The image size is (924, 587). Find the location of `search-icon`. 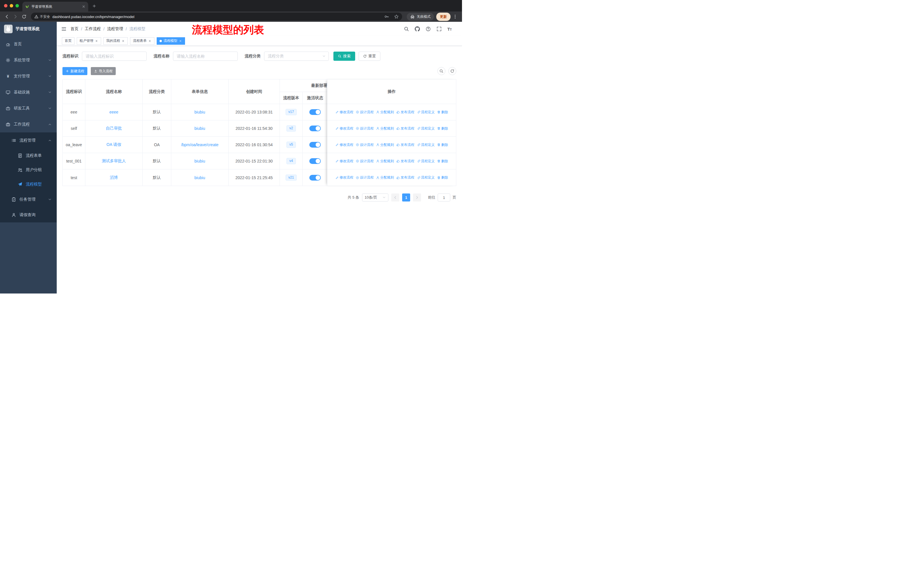

search-icon is located at coordinates (406, 29).